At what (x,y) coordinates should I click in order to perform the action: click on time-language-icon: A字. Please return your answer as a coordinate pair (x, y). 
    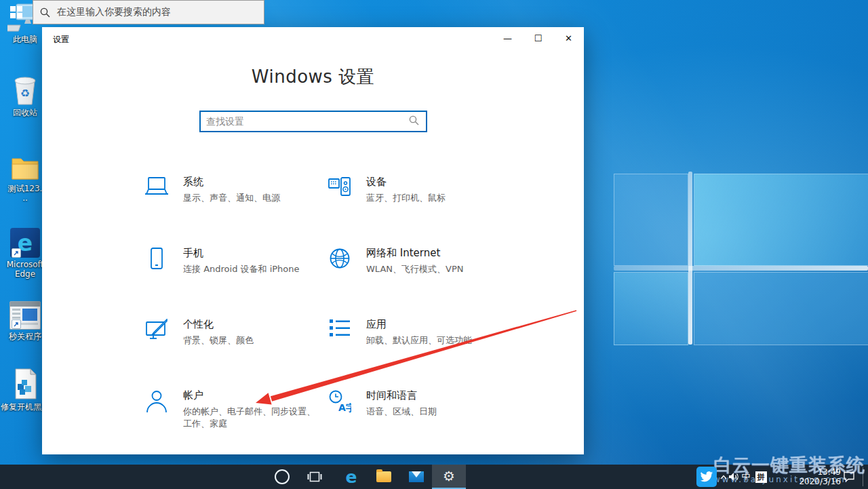
    Looking at the image, I should click on (340, 403).